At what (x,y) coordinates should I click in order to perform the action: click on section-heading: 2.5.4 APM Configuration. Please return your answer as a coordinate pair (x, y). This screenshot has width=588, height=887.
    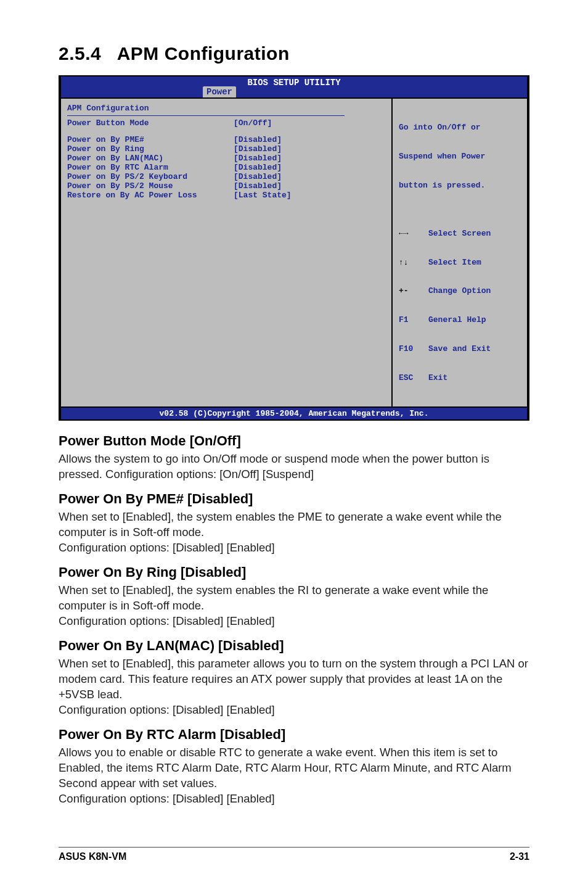
    Looking at the image, I should click on (294, 54).